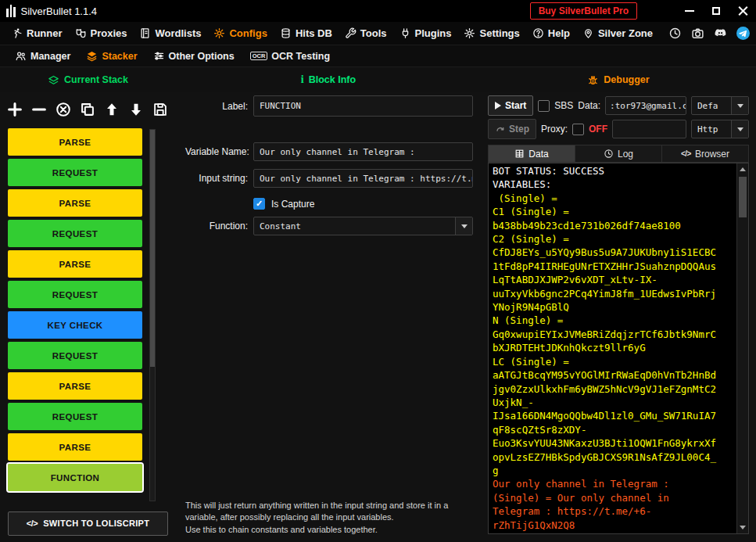 The width and height of the screenshot is (756, 542). Describe the element at coordinates (39, 109) in the screenshot. I see `remove-block-button` at that location.